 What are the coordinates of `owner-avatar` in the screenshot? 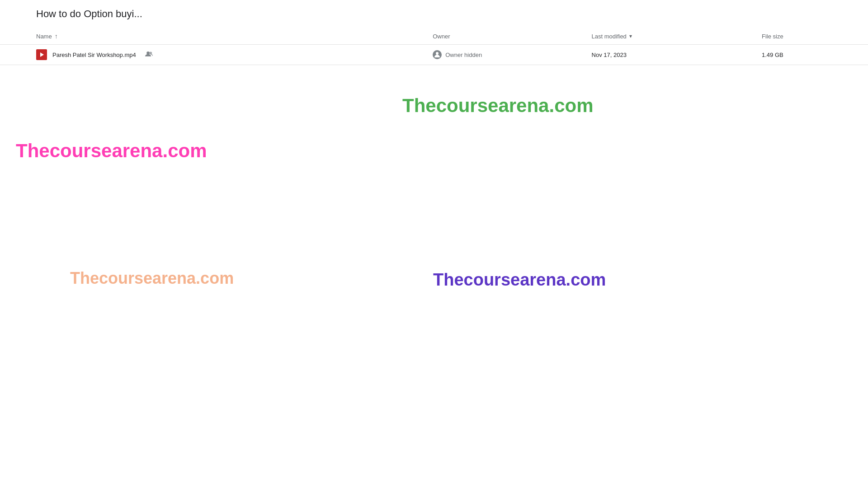 It's located at (437, 55).